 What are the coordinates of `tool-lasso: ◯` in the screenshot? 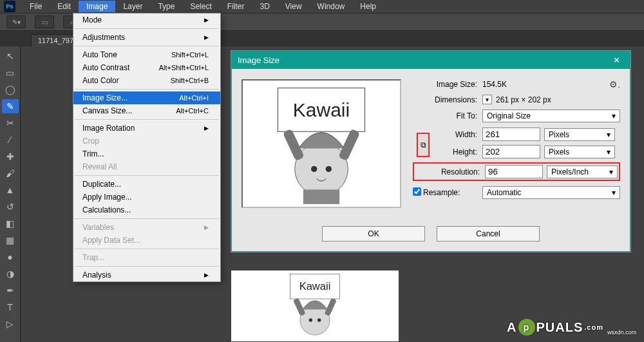 It's located at (10, 90).